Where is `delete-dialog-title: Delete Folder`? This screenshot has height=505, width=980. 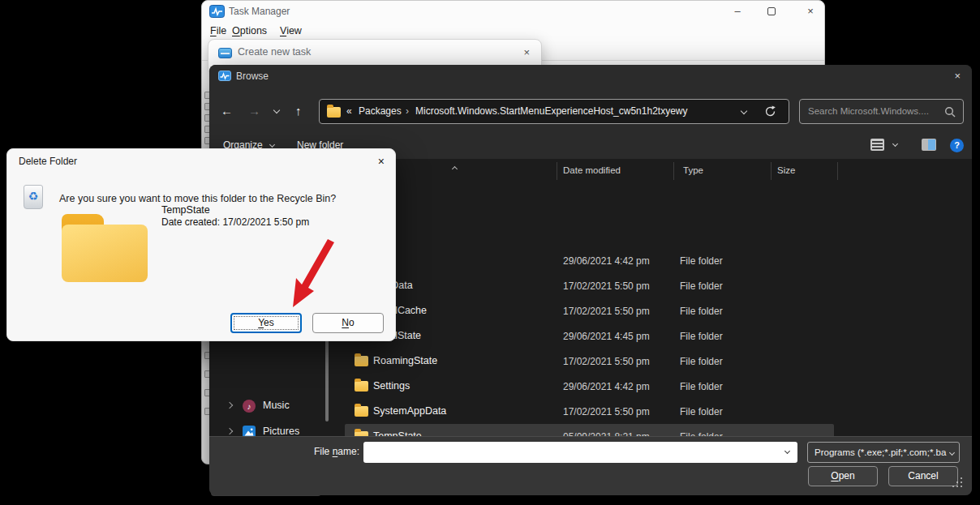 delete-dialog-title: Delete Folder is located at coordinates (48, 161).